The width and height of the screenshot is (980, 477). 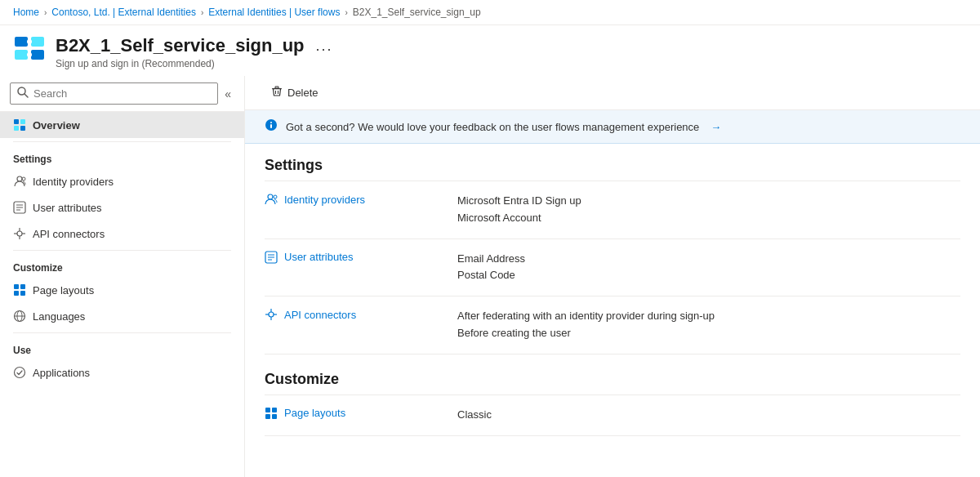 I want to click on info-banner: Got a second? We would love your feedbac…, so click(x=612, y=127).